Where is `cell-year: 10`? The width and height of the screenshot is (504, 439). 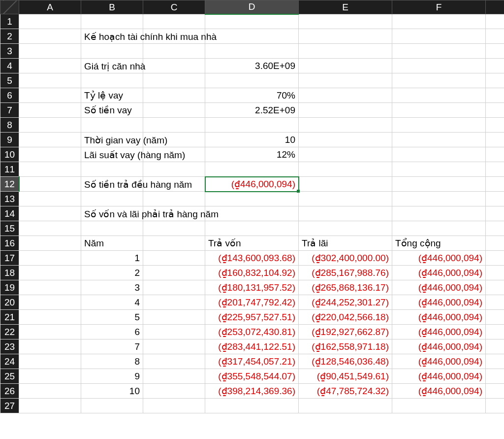
cell-year: 10 is located at coordinates (112, 391).